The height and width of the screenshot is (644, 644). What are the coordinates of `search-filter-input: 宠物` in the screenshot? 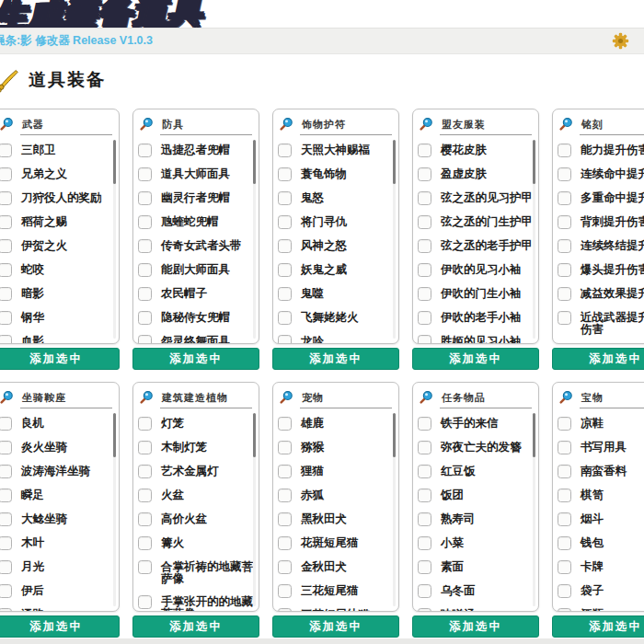 It's located at (336, 394).